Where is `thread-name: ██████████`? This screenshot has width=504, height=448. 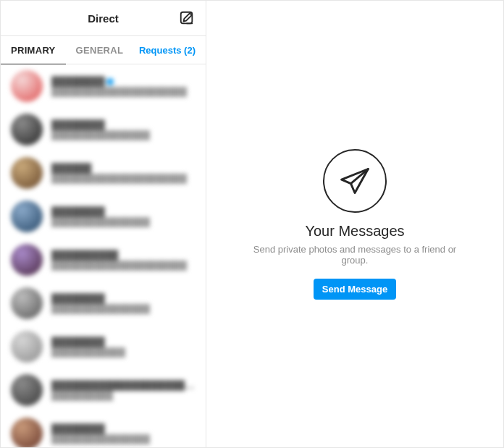
thread-name: ██████████ is located at coordinates (123, 255).